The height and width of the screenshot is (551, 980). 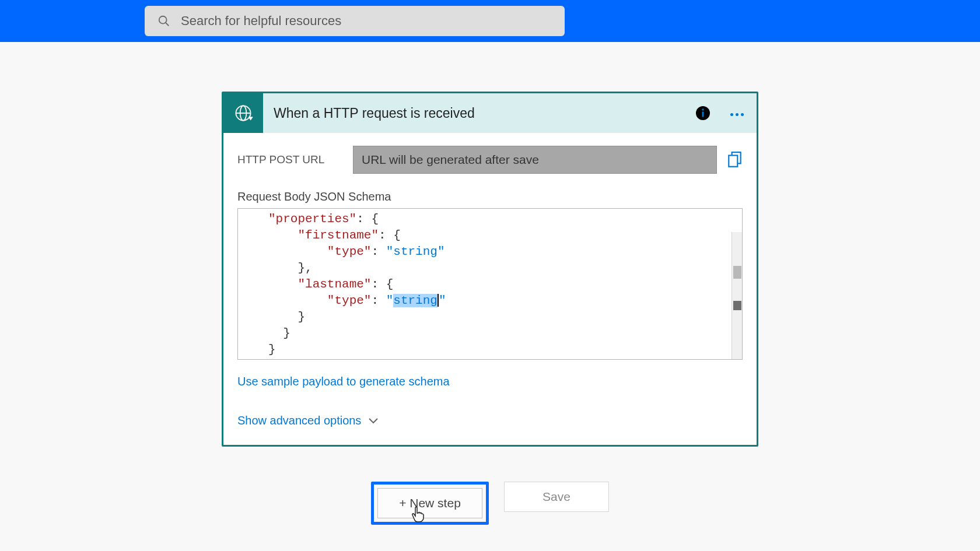 I want to click on new-step-button: + New step, so click(x=430, y=503).